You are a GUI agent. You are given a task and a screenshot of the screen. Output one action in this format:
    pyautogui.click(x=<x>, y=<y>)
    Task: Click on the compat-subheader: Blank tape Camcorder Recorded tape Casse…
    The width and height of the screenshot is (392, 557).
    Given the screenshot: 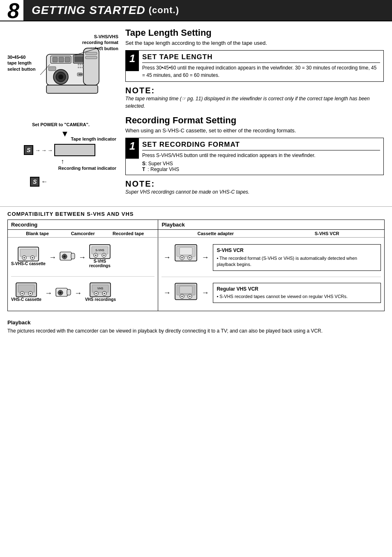 What is the action you would take?
    pyautogui.click(x=196, y=233)
    